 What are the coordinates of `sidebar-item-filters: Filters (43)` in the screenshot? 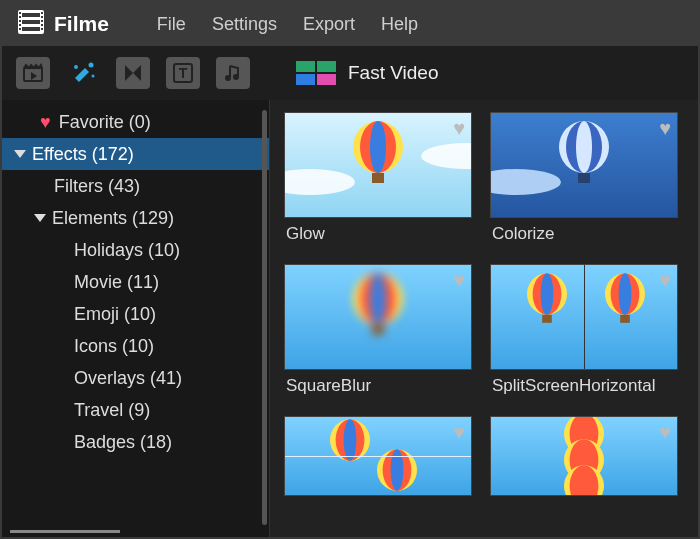 It's located at (136, 186).